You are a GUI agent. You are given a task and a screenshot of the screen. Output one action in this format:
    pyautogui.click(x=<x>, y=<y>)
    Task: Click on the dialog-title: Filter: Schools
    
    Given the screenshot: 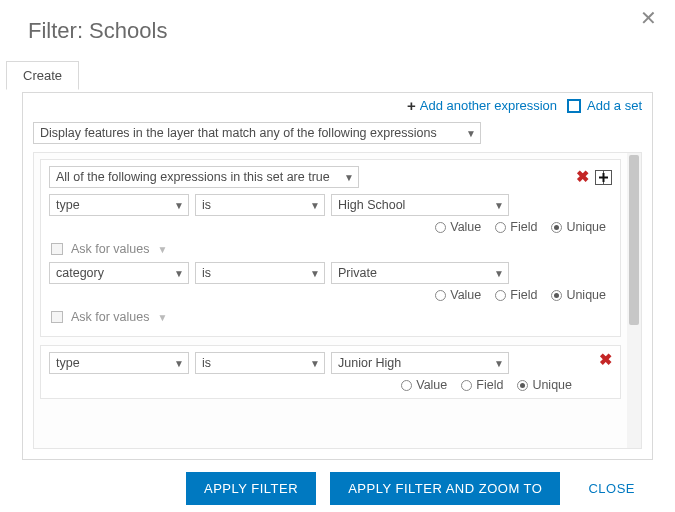 What is the action you would take?
    pyautogui.click(x=338, y=32)
    